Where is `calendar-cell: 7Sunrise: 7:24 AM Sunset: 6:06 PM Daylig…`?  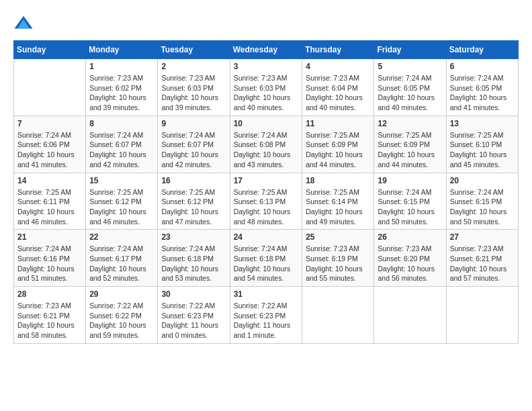
calendar-cell: 7Sunrise: 7:24 AM Sunset: 6:06 PM Daylig… is located at coordinates (50, 144).